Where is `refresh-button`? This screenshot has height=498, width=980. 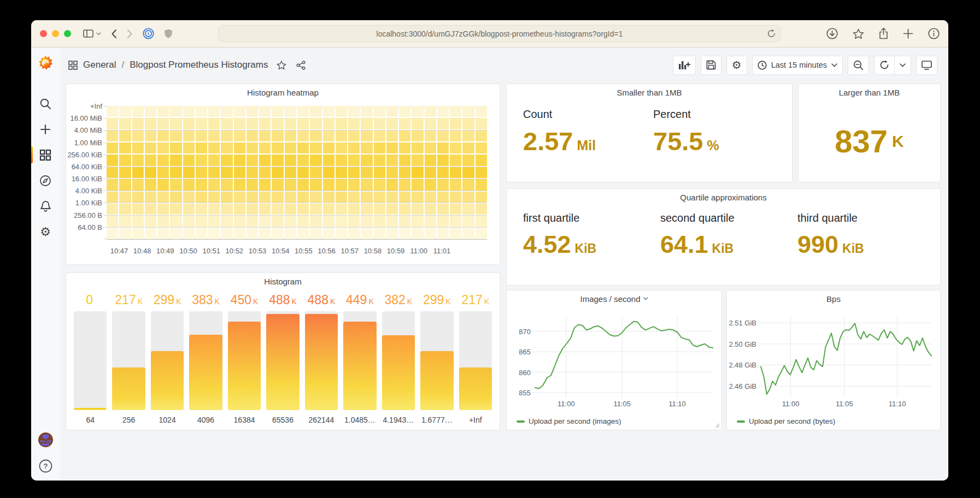
refresh-button is located at coordinates (884, 66).